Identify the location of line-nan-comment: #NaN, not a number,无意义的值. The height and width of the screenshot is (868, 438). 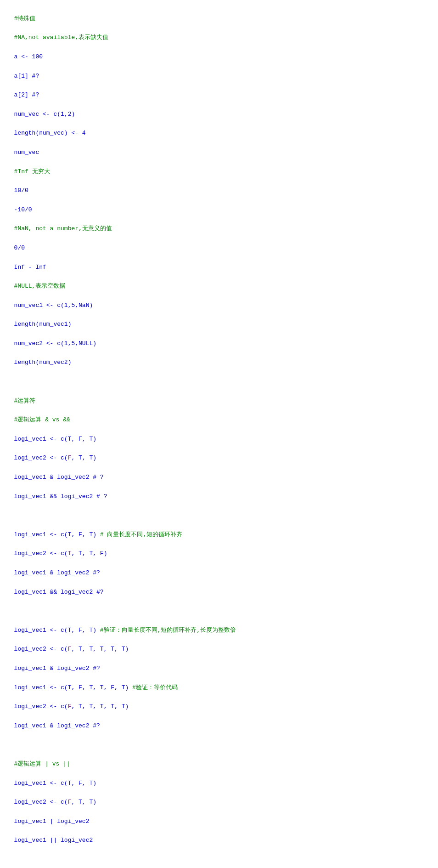
(63, 229).